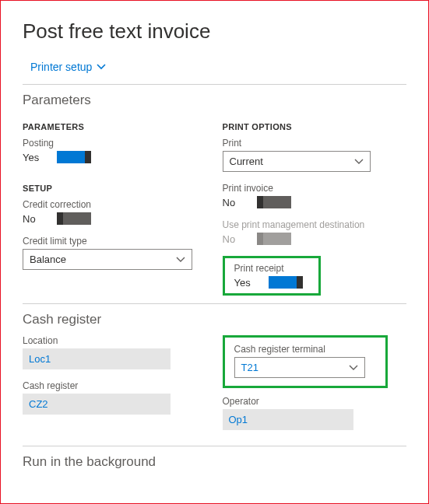 Image resolution: width=429 pixels, height=504 pixels. What do you see at coordinates (115, 188) in the screenshot?
I see `subhead-setup: SETUP` at bounding box center [115, 188].